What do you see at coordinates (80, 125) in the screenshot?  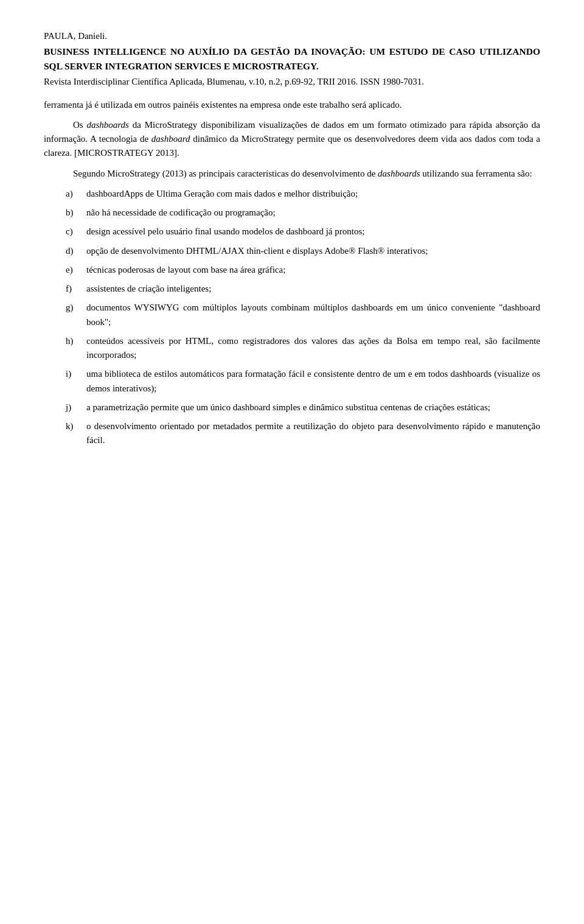 I see `p2-before-italic: Os` at bounding box center [80, 125].